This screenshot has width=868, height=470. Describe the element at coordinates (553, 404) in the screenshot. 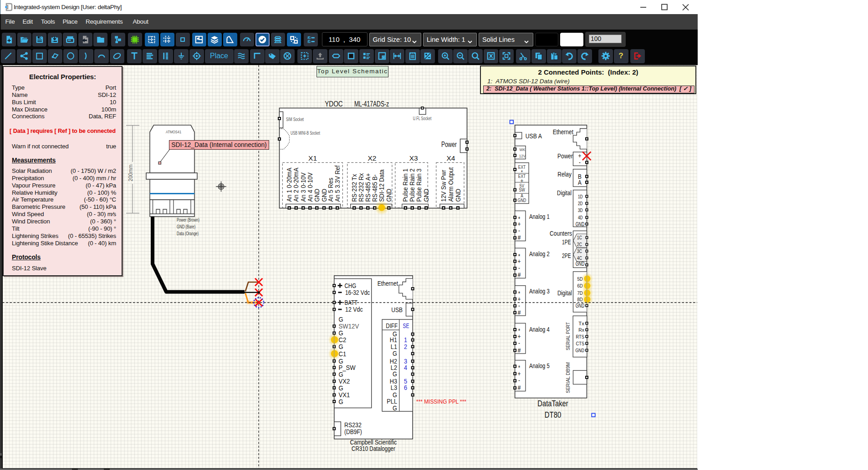

I see `svg-text: DataTaker` at that location.